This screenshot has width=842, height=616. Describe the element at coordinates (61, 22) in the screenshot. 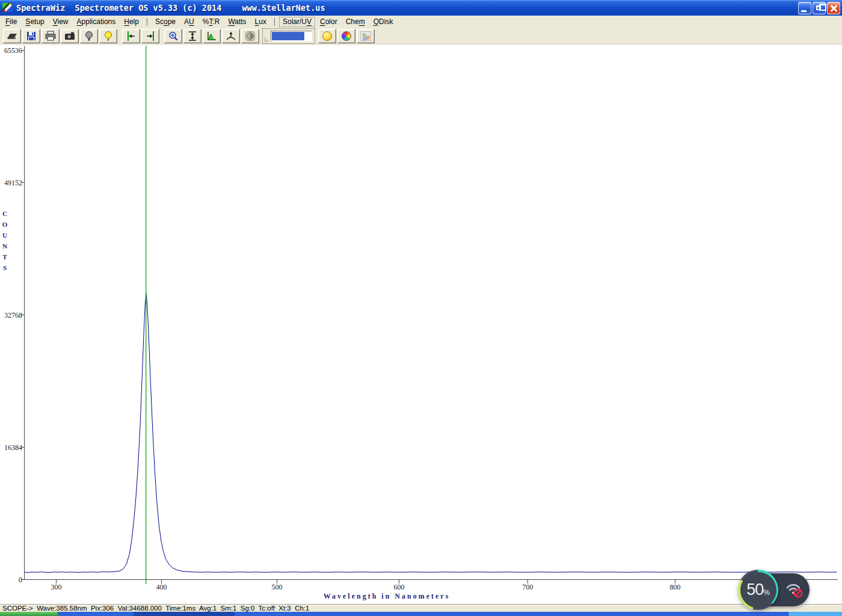

I see `menu-item-view: View` at that location.